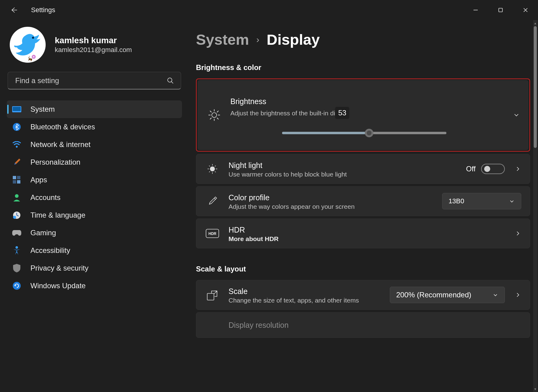 This screenshot has height=392, width=538. Describe the element at coordinates (447, 295) in the screenshot. I see `scale-dropdown: 200% (Recommended)` at that location.